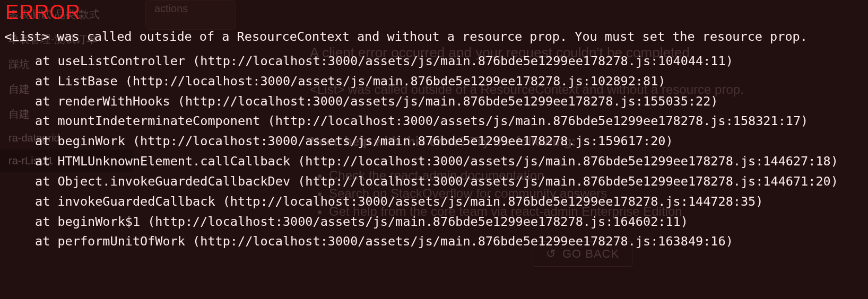 This screenshot has width=868, height=299. I want to click on stack-frame-4: at beginWork (http://localhost:3000/asse…, so click(434, 142).